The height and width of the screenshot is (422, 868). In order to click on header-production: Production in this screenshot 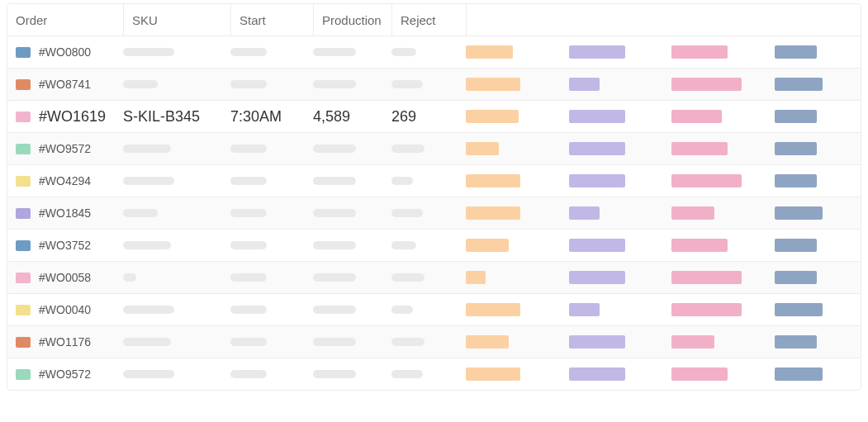, I will do `click(347, 20)`.